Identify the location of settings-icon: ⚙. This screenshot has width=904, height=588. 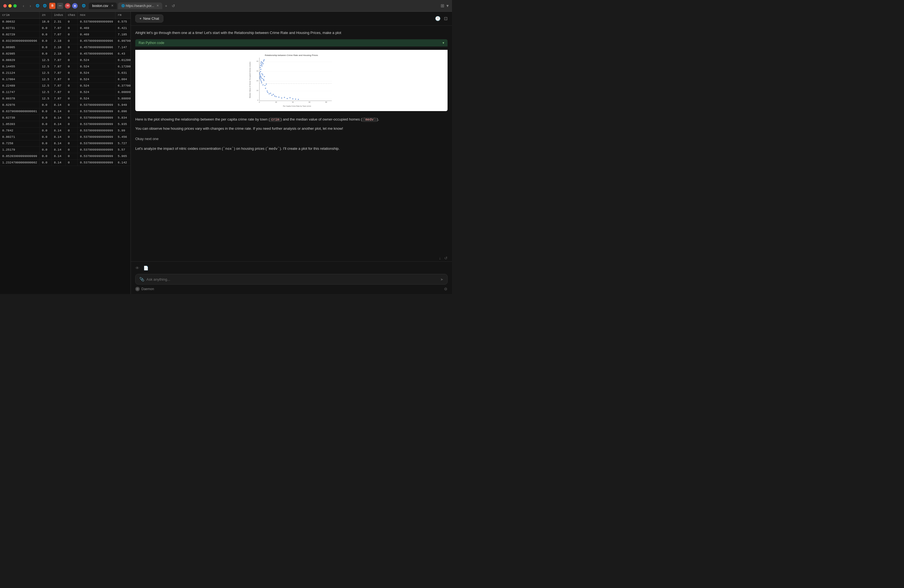
(446, 289).